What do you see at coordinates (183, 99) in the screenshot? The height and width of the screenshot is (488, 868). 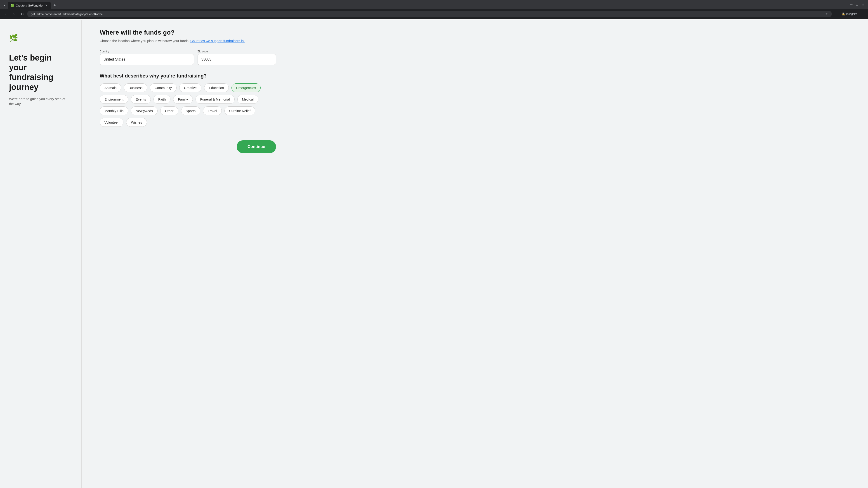 I see `category-btn-family: Family` at bounding box center [183, 99].